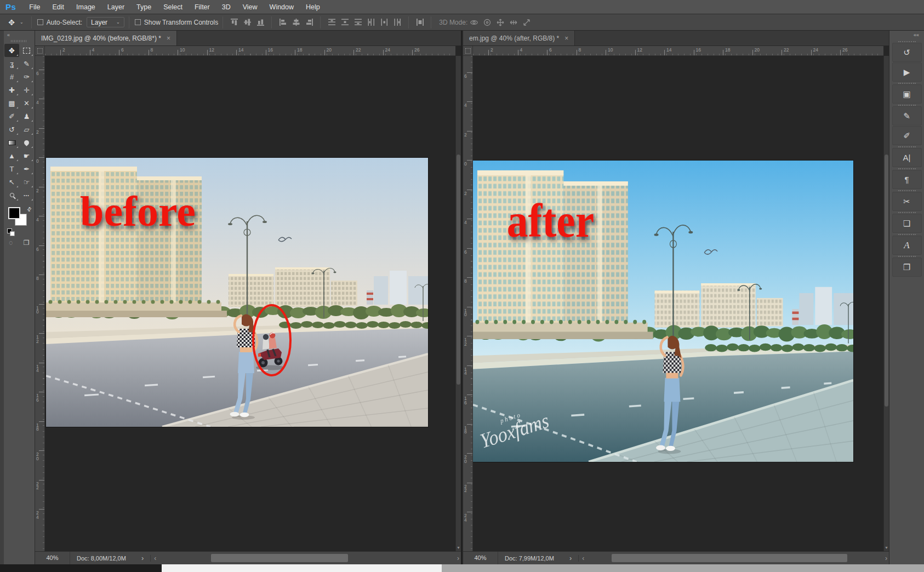 Image resolution: width=924 pixels, height=572 pixels. What do you see at coordinates (260, 22) in the screenshot?
I see `align-bottom-edges-icon` at bounding box center [260, 22].